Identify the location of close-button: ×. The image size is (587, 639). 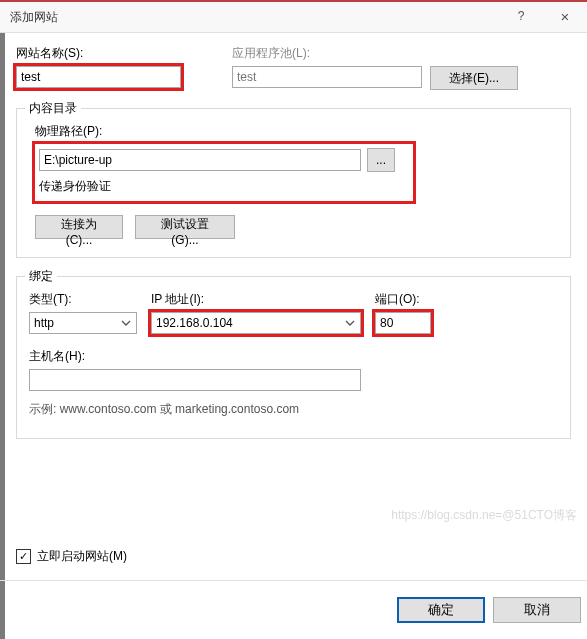
(565, 16).